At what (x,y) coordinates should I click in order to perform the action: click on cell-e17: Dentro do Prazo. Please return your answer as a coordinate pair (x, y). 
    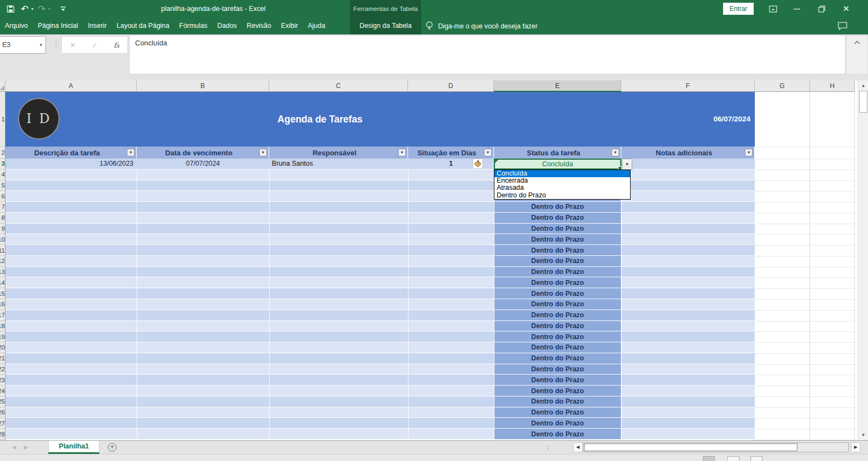
    Looking at the image, I should click on (558, 316).